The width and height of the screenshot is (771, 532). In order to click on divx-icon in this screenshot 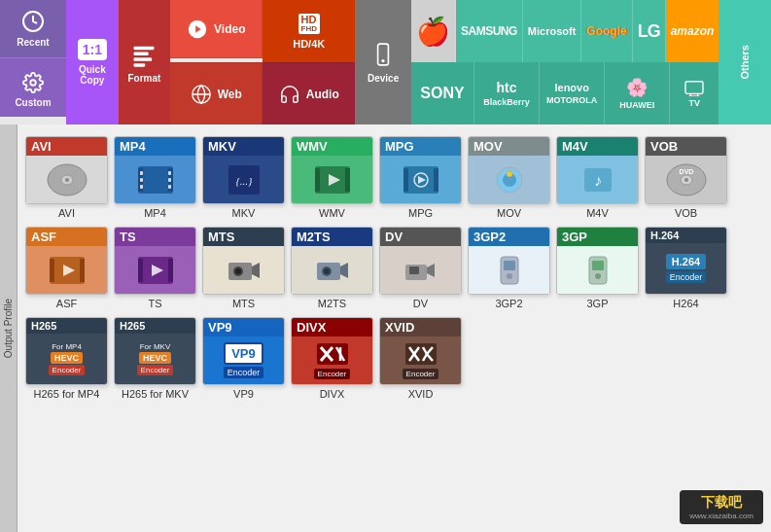, I will do `click(333, 354)`.